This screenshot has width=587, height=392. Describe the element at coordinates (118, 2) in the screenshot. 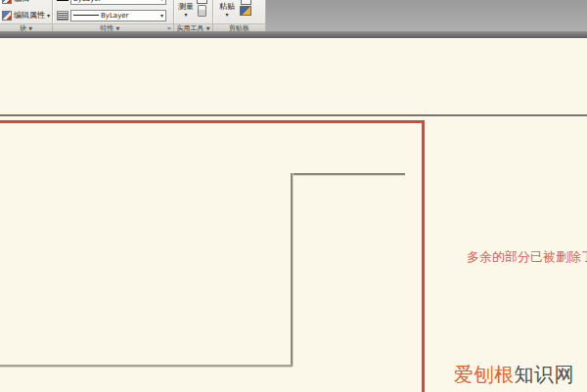

I see `object-color-dropdown: ByLayer ▾` at that location.